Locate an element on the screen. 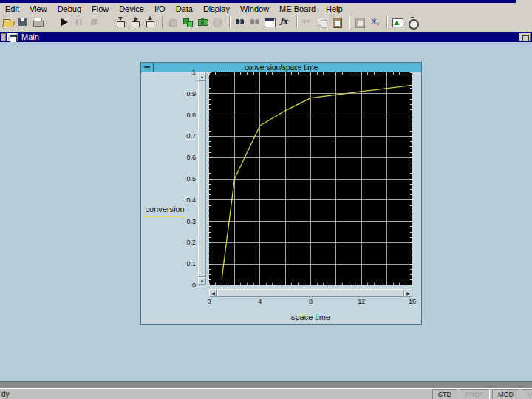 The image size is (532, 399). print-icon is located at coordinates (38, 22).